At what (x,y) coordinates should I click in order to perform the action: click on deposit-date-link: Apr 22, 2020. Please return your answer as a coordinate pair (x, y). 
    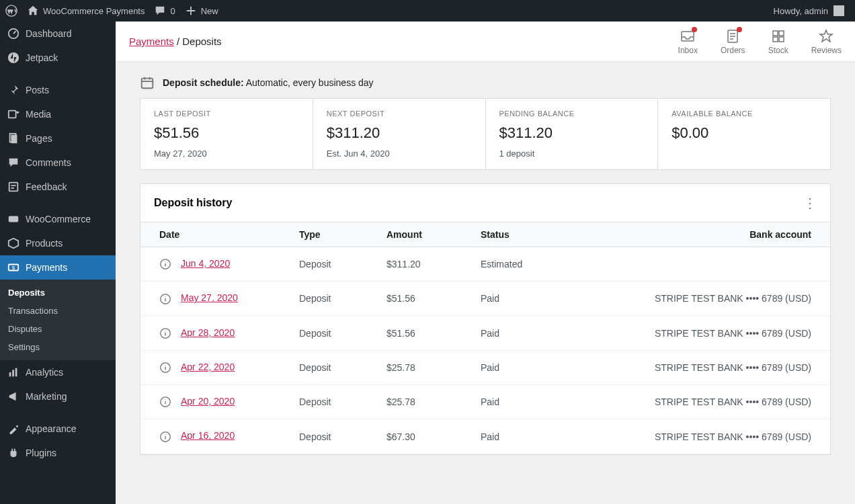
    Looking at the image, I should click on (208, 367).